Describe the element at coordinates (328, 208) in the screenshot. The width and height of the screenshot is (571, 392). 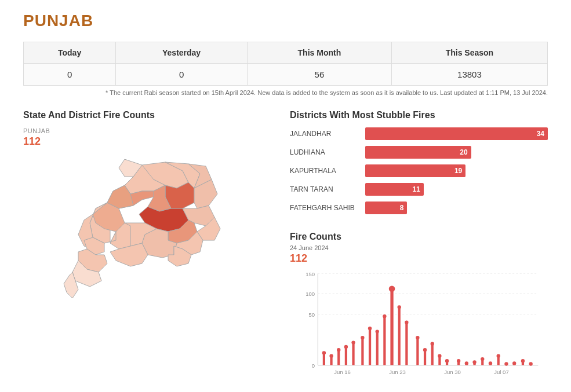
I see `bar-district-label: FATEHGARH SAHIB` at that location.